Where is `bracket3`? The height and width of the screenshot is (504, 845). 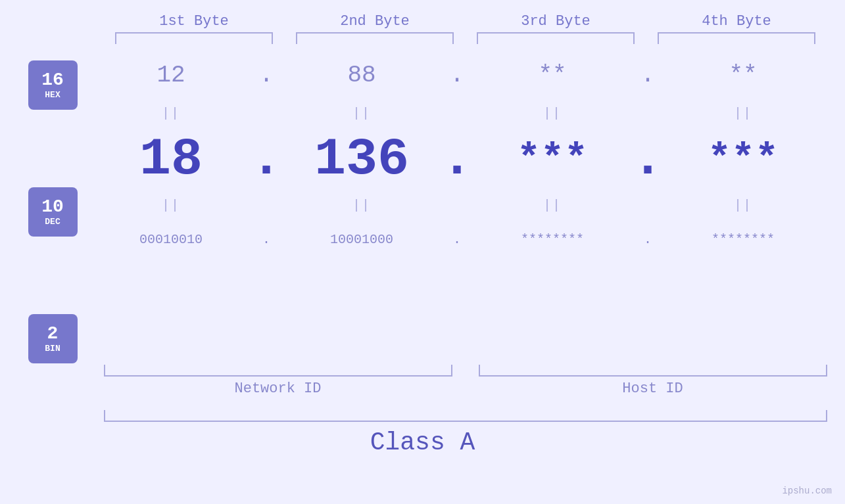 bracket3 is located at coordinates (556, 38).